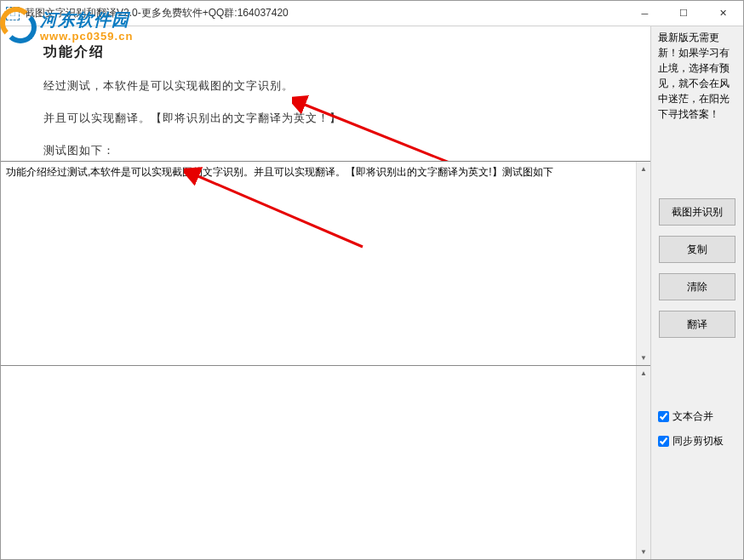 This screenshot has height=560, width=744. What do you see at coordinates (723, 14) in the screenshot?
I see `close-button: ✕` at bounding box center [723, 14].